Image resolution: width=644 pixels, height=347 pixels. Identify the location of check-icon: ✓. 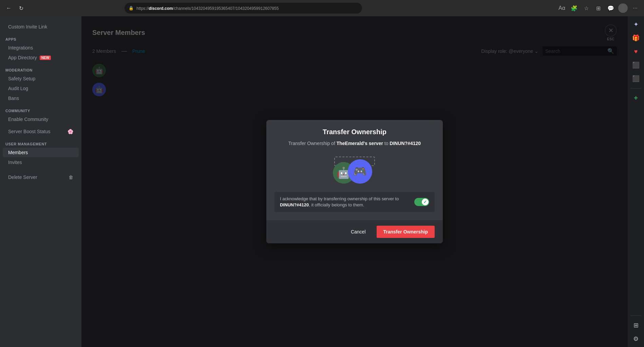
(425, 202).